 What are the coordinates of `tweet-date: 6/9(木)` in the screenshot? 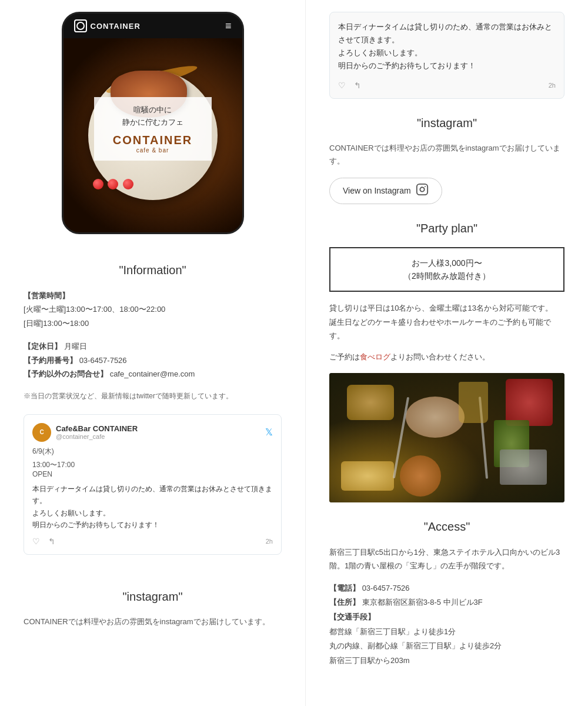 It's located at (153, 452).